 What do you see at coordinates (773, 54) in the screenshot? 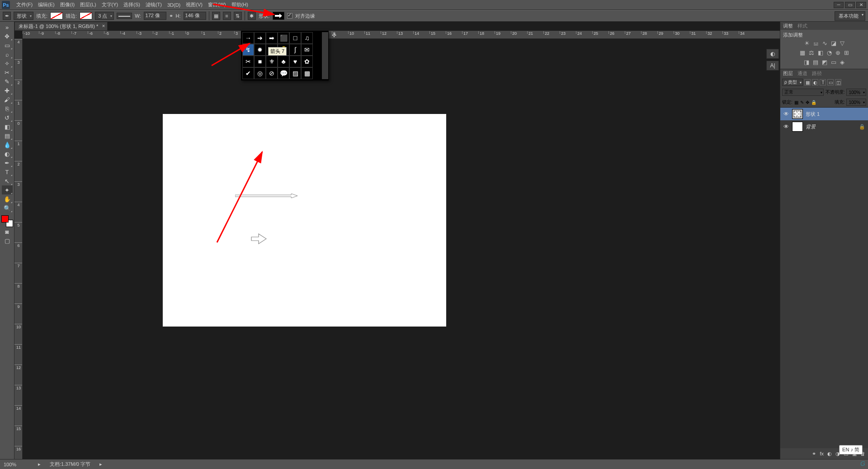
I see `history-panel-icon: ◐` at bounding box center [773, 54].